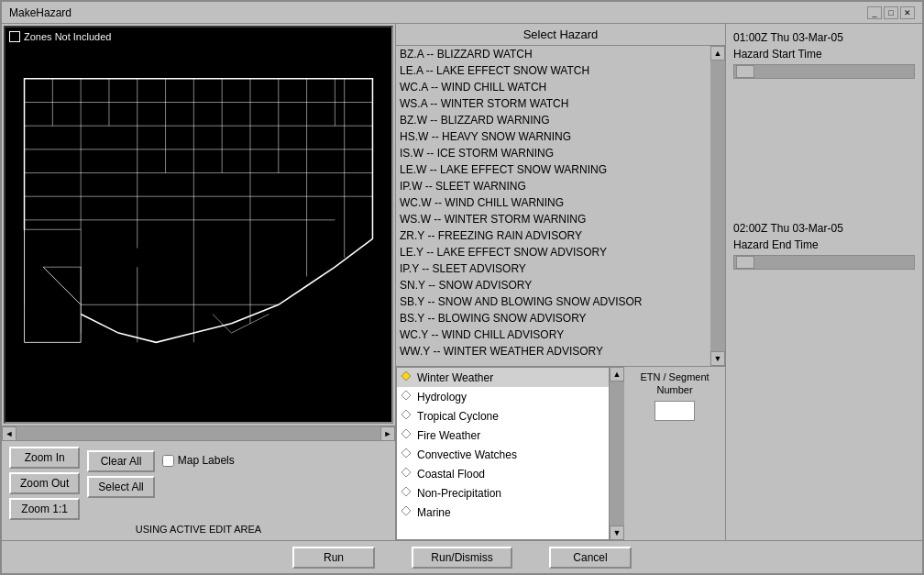 This screenshot has height=575, width=924. I want to click on end-time-slider, so click(824, 262).